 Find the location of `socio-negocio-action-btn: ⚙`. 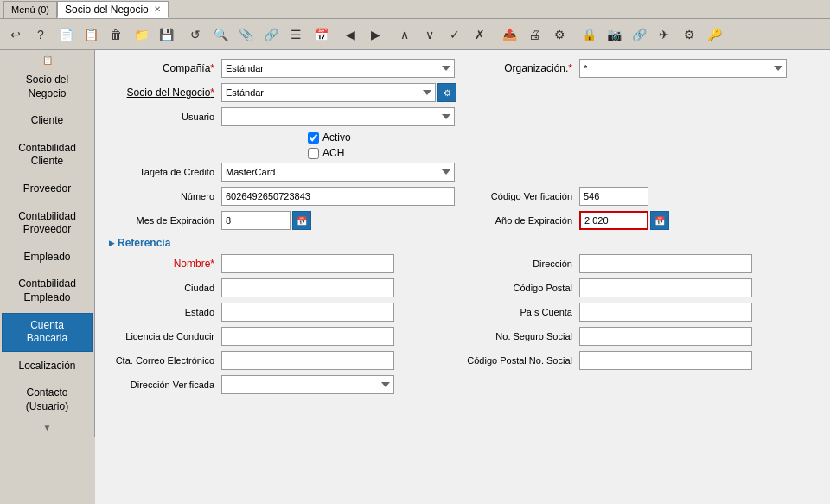

socio-negocio-action-btn: ⚙ is located at coordinates (447, 93).